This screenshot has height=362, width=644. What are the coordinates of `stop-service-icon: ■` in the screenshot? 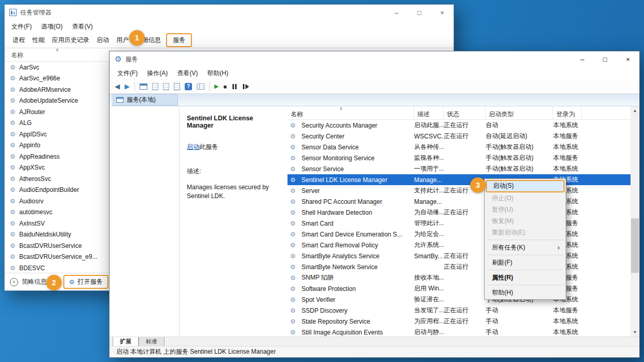 It's located at (225, 87).